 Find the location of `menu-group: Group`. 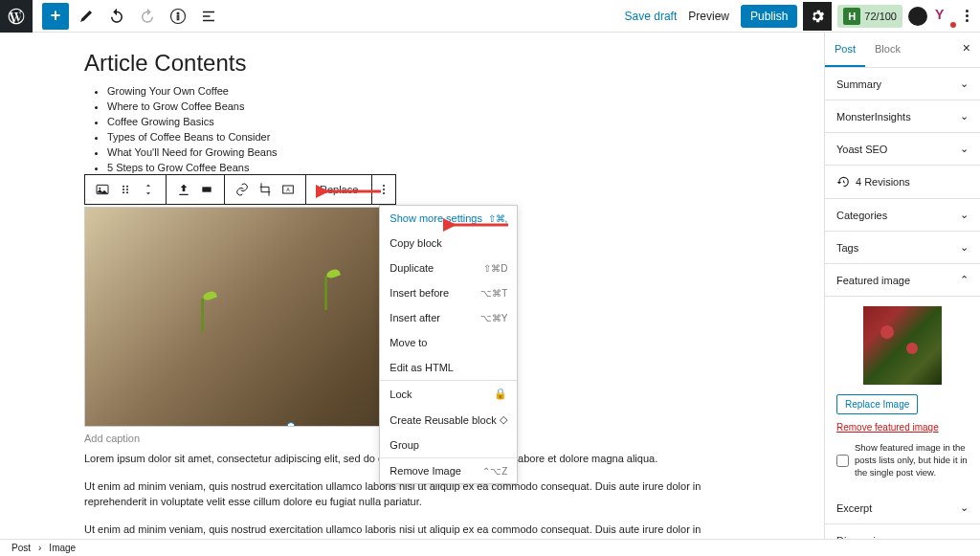

menu-group: Group is located at coordinates (448, 445).